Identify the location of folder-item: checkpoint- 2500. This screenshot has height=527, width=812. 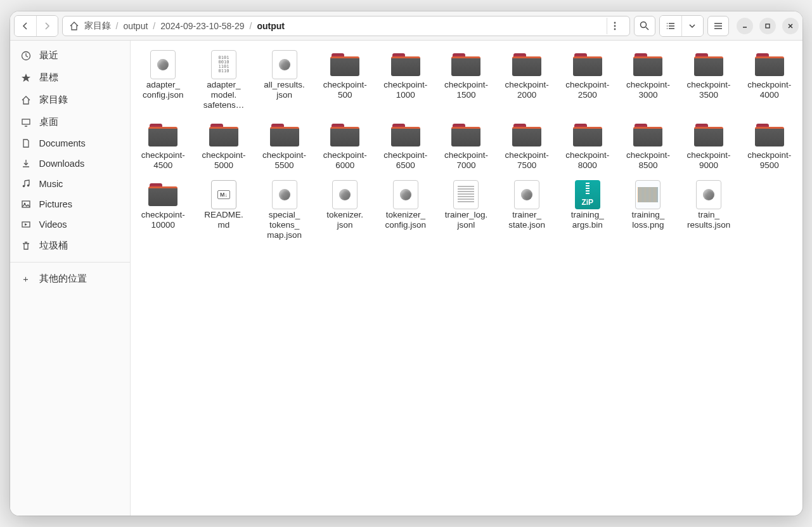
(588, 81).